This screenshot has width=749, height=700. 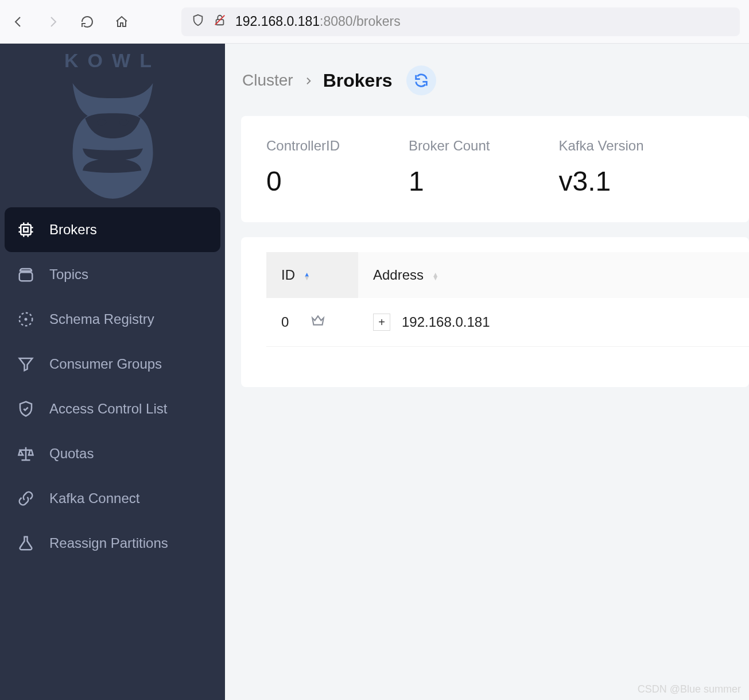 I want to click on sidebar-item-acl: Access Control List, so click(x=112, y=409).